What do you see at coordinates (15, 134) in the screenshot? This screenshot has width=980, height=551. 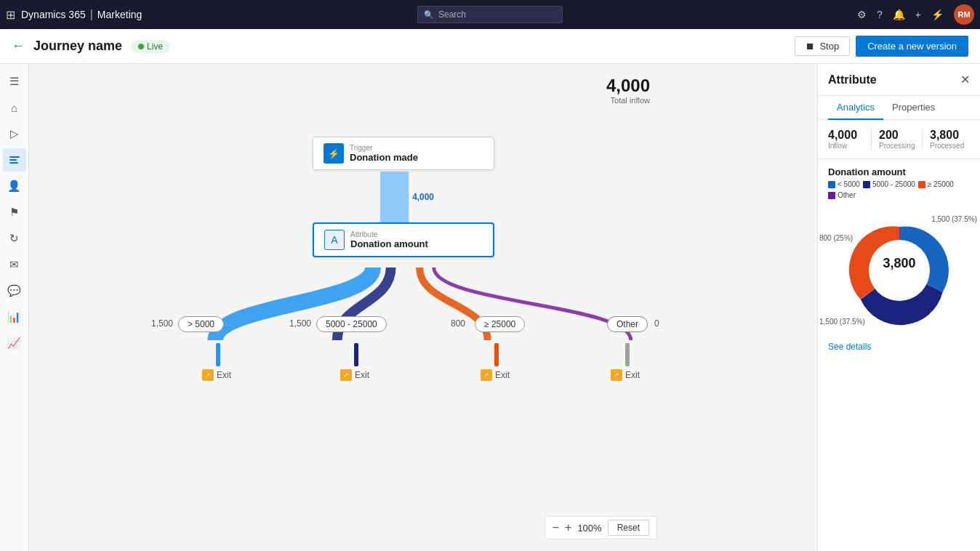 I see `sidebar-play-icon: ▷` at bounding box center [15, 134].